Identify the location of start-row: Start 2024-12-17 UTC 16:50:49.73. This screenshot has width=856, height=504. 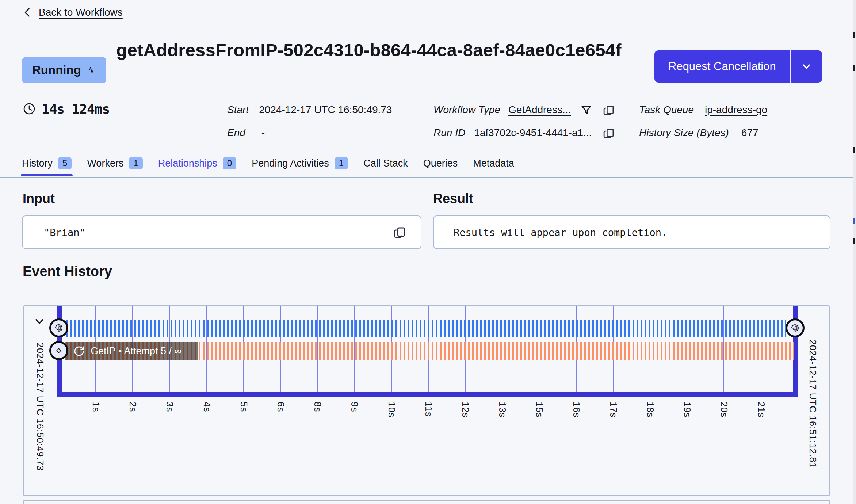
(310, 110).